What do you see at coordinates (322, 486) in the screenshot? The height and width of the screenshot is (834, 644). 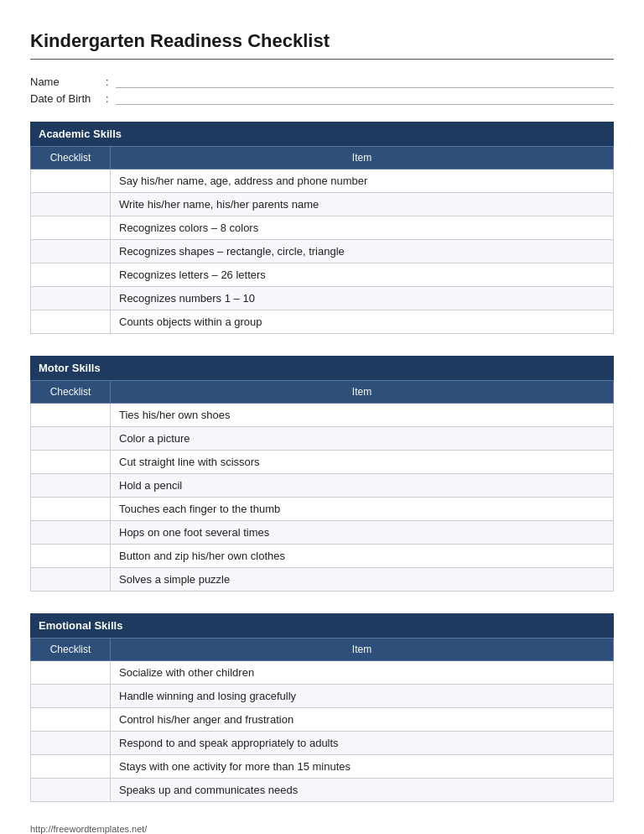 I see `table-row: Hold a pencil` at bounding box center [322, 486].